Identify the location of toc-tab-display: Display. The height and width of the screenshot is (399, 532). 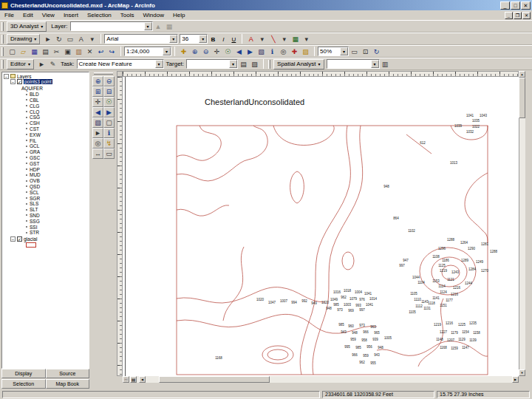
(24, 374).